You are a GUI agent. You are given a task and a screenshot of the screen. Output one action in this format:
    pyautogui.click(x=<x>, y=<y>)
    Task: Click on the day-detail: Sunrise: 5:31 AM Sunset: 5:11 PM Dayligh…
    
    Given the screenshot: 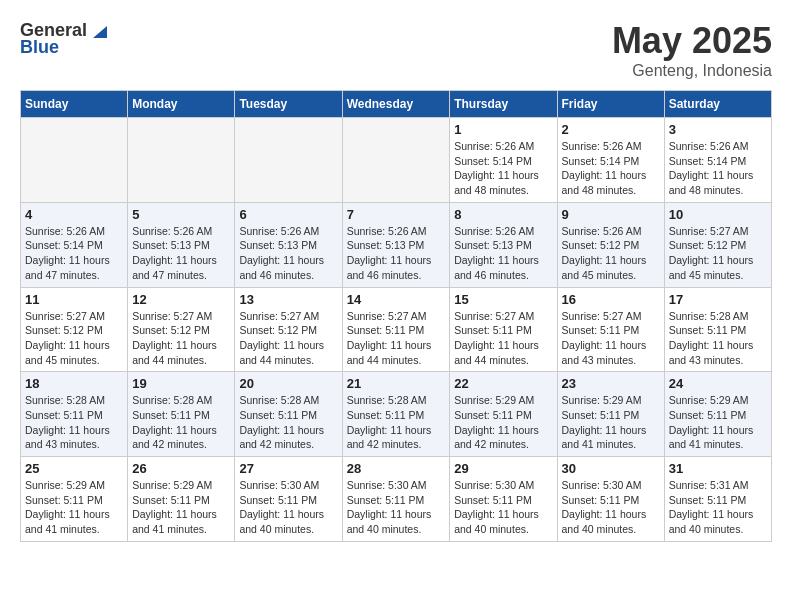 What is the action you would take?
    pyautogui.click(x=718, y=508)
    